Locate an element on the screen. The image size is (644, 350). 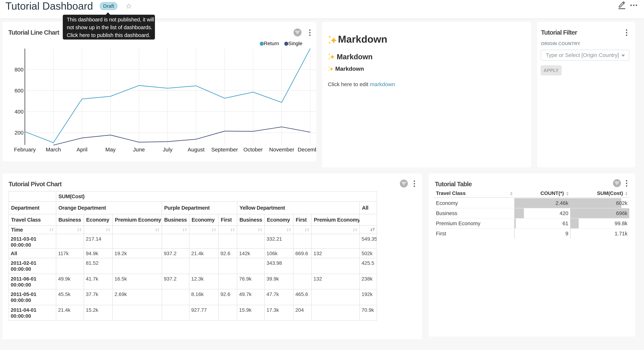
svg-text: May is located at coordinates (110, 150).